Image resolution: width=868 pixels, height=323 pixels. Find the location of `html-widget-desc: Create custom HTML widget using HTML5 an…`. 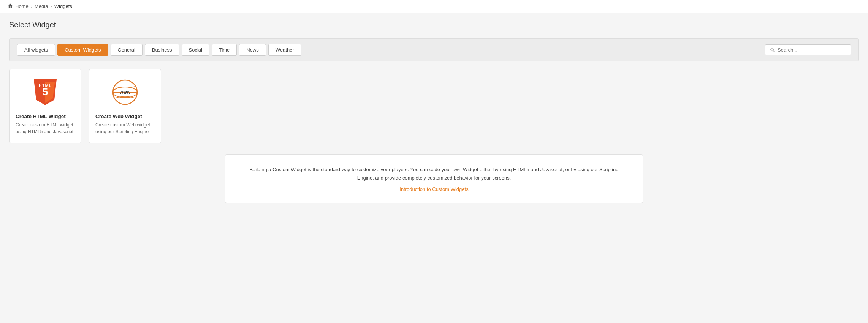

html-widget-desc: Create custom HTML widget using HTML5 an… is located at coordinates (45, 128).